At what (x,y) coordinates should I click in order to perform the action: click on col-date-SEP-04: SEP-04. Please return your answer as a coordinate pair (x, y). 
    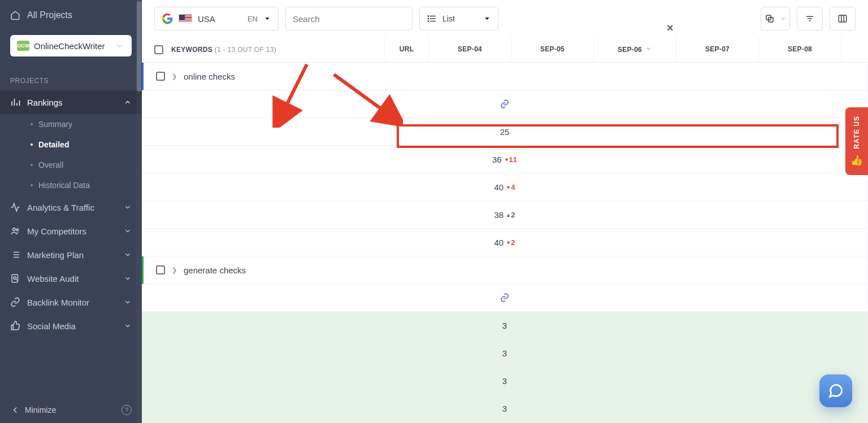
    Looking at the image, I should click on (470, 50).